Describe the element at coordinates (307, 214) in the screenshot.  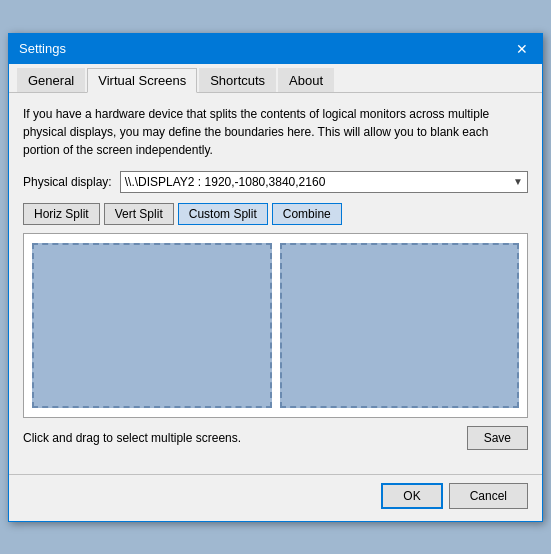
I see `combine-button: Combine` at that location.